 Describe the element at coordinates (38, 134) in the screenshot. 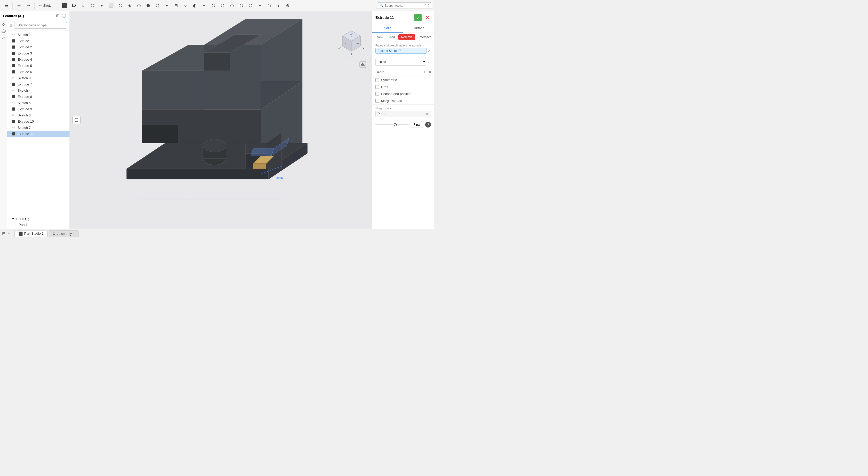

I see `feature-item-extrude11: ⬛ Extrude 11` at that location.